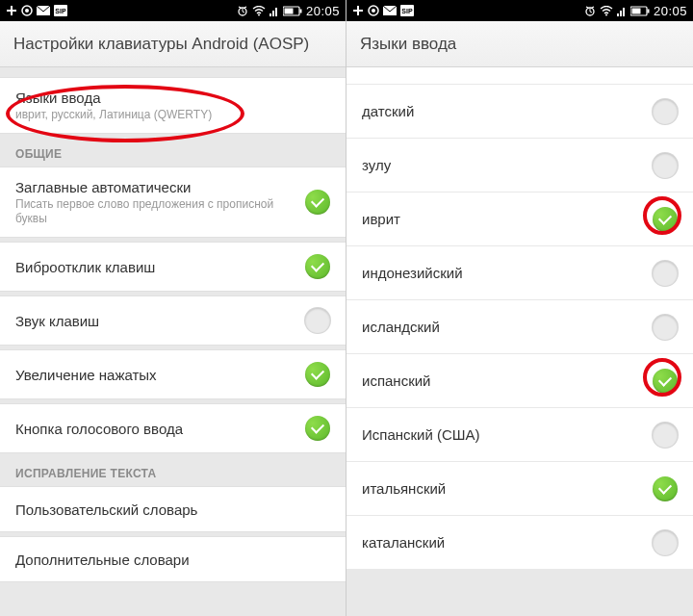 This screenshot has width=693, height=616. Describe the element at coordinates (173, 44) in the screenshot. I see `screen-header: Настройки клавиатуры Android (AOSP)` at that location.